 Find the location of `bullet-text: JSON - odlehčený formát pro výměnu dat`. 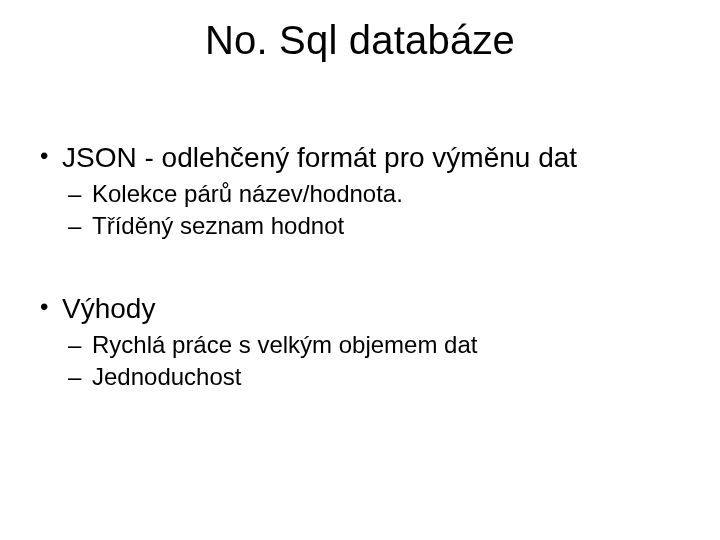

bullet-text: JSON - odlehčený formát pro výměnu dat is located at coordinates (320, 158).